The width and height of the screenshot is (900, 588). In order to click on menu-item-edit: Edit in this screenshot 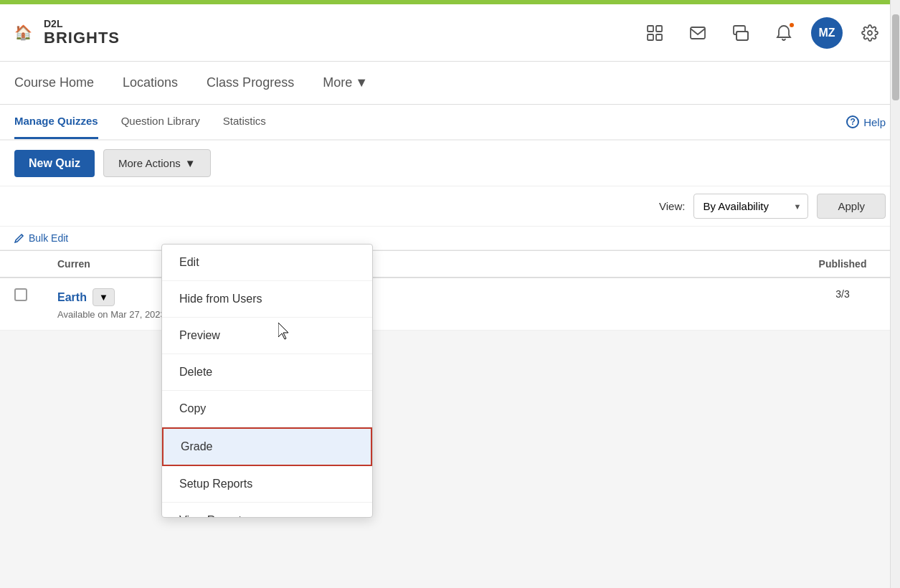, I will do `click(267, 262)`.